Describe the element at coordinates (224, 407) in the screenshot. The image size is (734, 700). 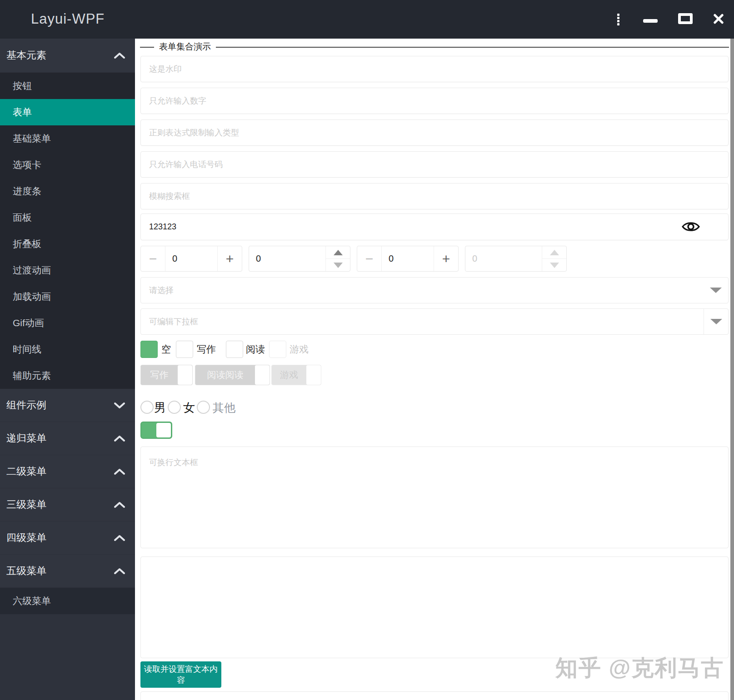
I see `radio-label: 其他` at that location.